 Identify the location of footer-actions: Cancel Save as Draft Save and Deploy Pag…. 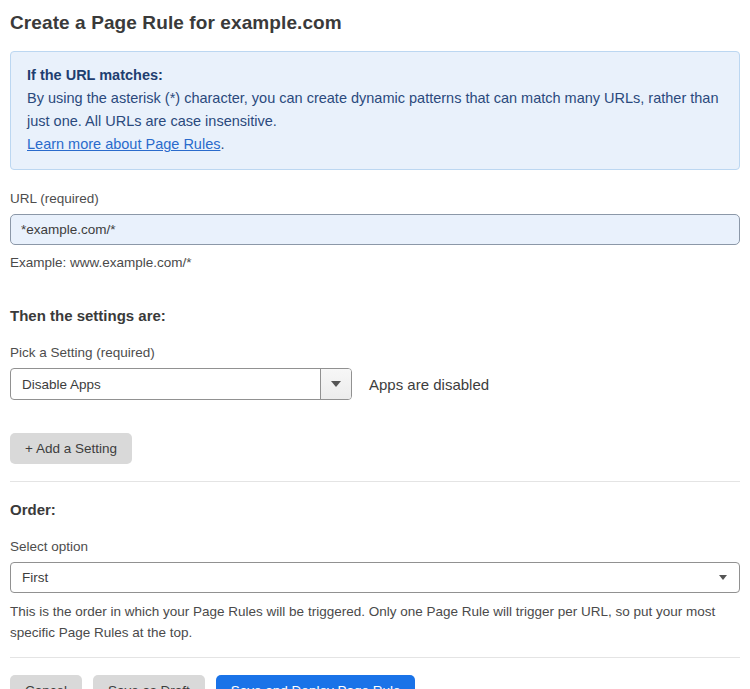
(375, 682).